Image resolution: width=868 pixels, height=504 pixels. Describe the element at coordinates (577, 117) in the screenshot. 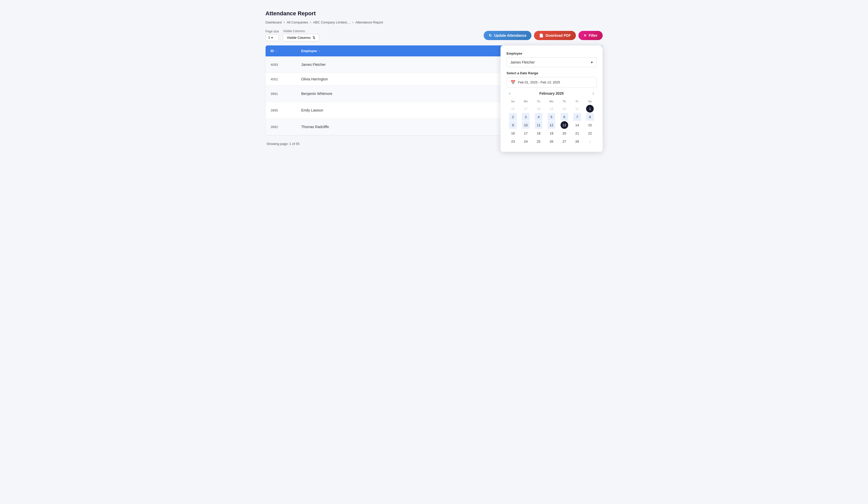

I see `cal-day-7: 7` at that location.